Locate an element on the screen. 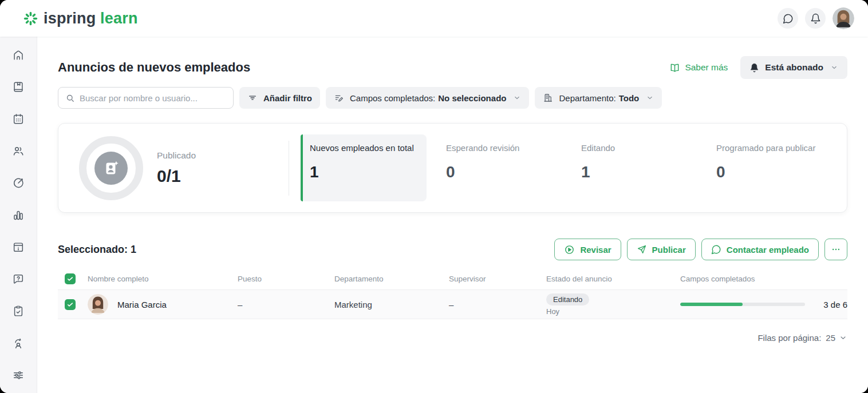  sidebar-item-calendar is located at coordinates (18, 119).